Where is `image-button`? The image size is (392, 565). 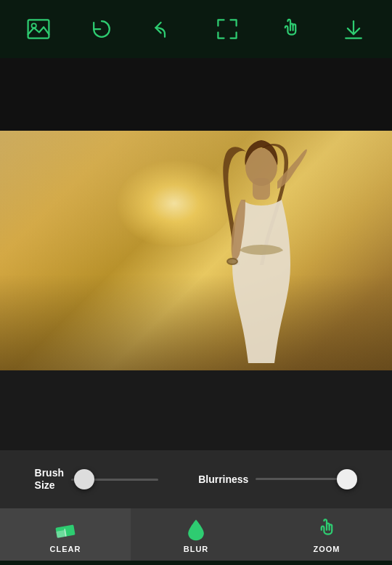 image-button is located at coordinates (38, 29).